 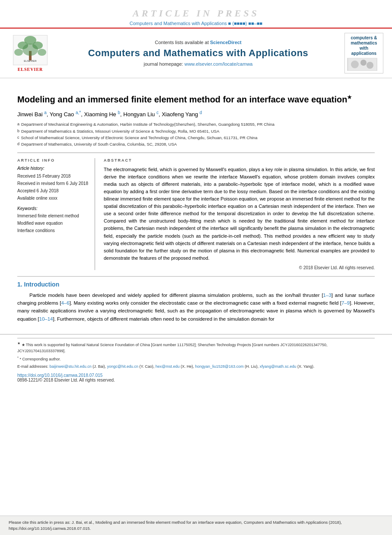 What do you see at coordinates (196, 144) in the screenshot?
I see `affil-d: d Department of Mathematics, University …` at bounding box center [196, 144].